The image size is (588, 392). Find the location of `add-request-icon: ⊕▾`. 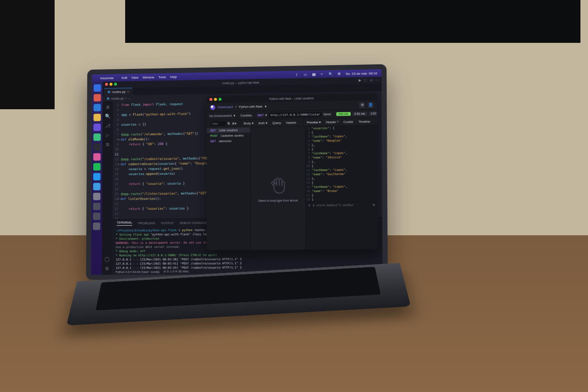

add-request-icon: ⊕▾ is located at coordinates (234, 124).